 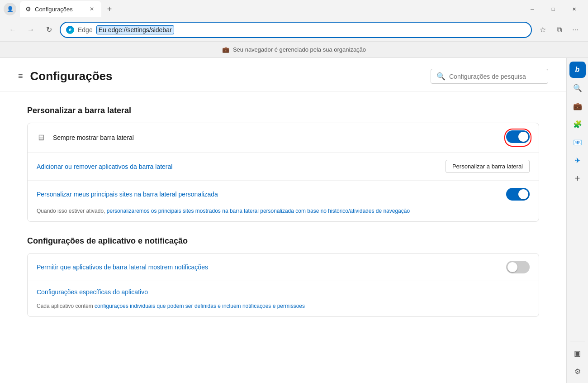 I want to click on send-sidebar-button: ✈, so click(x=578, y=160).